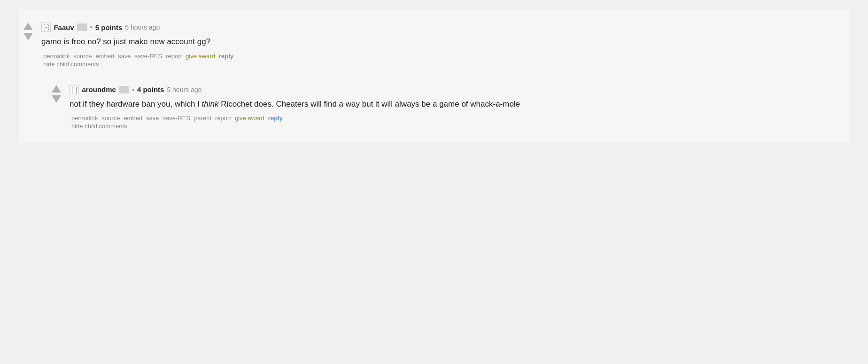  I want to click on source-link: source, so click(83, 56).